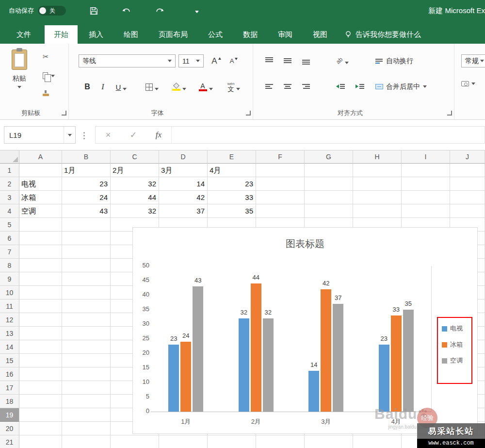  Describe the element at coordinates (285, 34) in the screenshot. I see `tab-review: 审阅` at that location.